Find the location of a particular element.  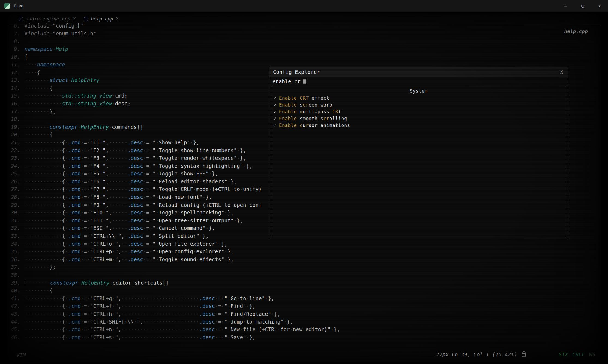

line-number: 13. is located at coordinates (16, 80).